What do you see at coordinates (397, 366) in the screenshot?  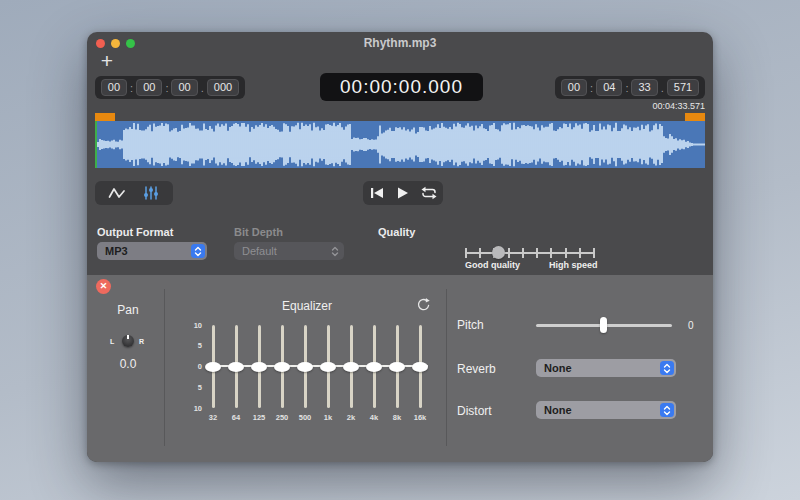 I see `eq-band-slider-8k` at bounding box center [397, 366].